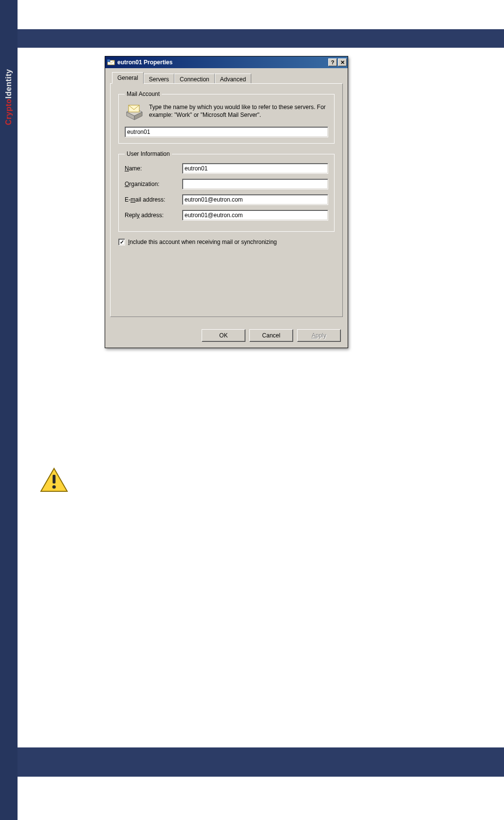  I want to click on tab-strip: General Servers Connection Advanced, so click(226, 78).